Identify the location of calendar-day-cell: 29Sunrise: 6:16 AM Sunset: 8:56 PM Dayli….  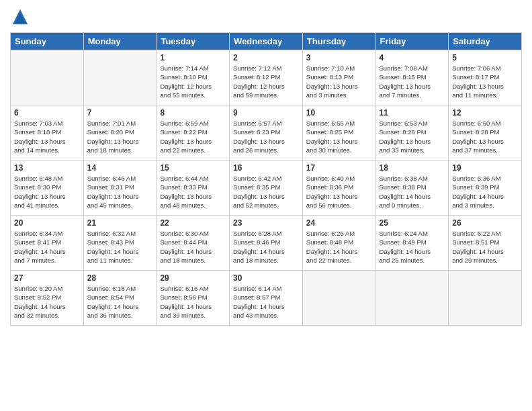
(193, 298).